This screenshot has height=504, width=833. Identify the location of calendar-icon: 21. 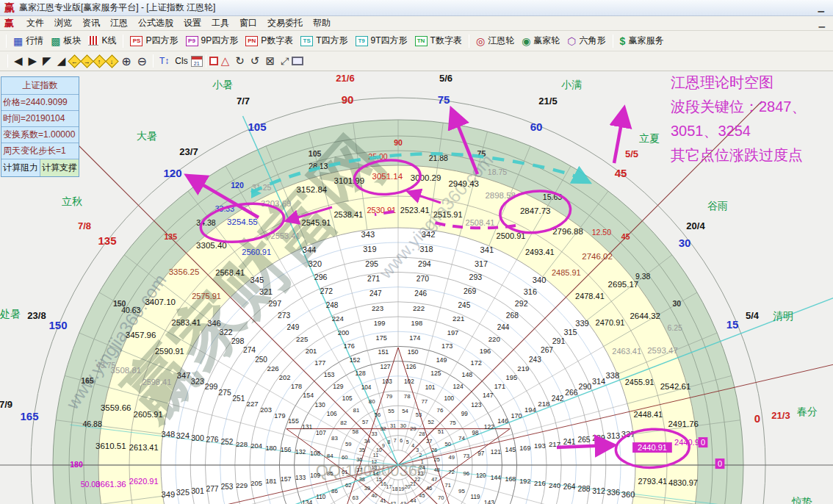
(197, 62).